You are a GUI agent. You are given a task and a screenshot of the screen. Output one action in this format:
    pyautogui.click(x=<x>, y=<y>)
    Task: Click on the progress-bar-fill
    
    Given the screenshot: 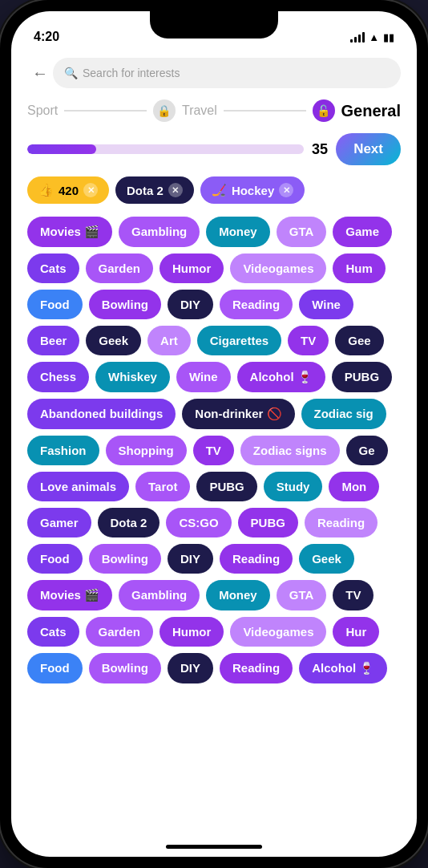 What is the action you would take?
    pyautogui.click(x=62, y=149)
    